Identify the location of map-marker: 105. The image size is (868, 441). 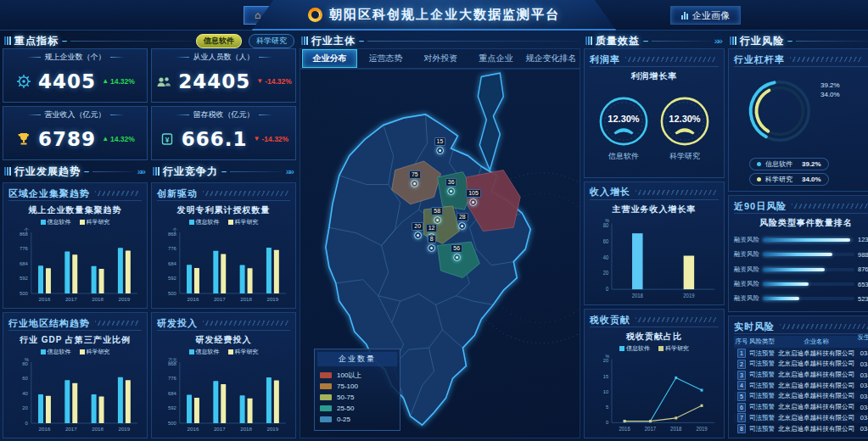
(473, 198).